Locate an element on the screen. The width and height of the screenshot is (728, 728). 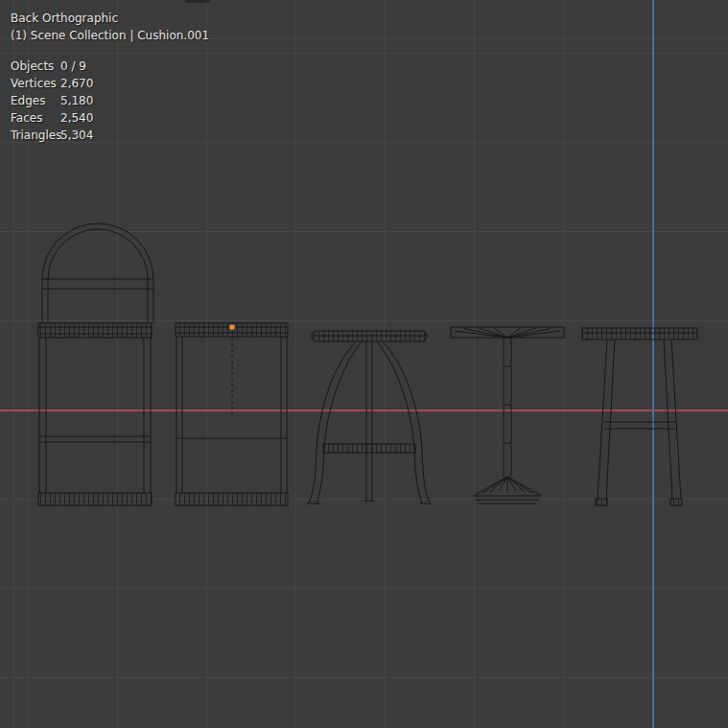
stat-value: 2,540 is located at coordinates (77, 118).